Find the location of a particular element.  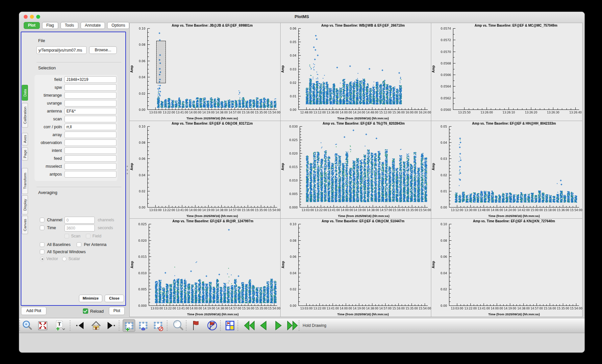

plot-panel-4: Amp vs. Time Baseline: EF@EF & O8@O8_831… is located at coordinates (205, 170).